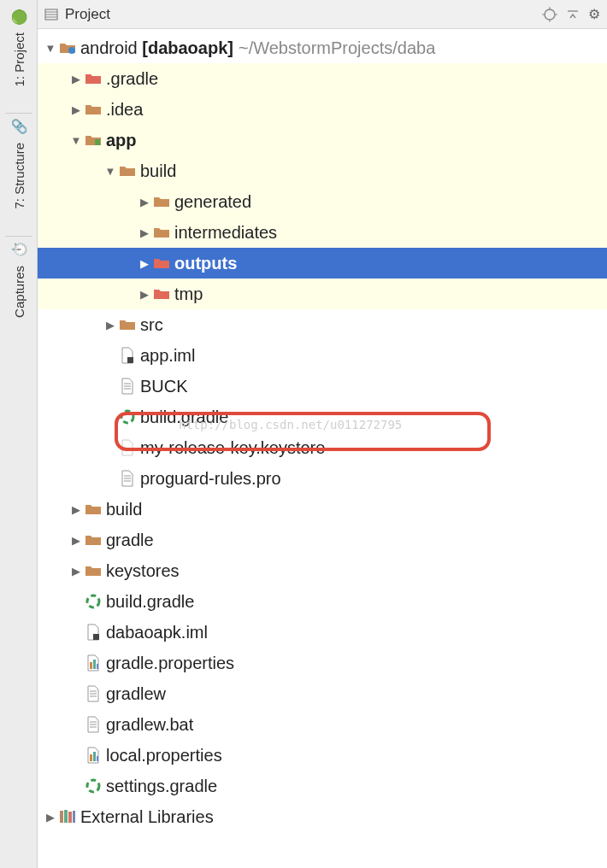  What do you see at coordinates (124, 509) in the screenshot?
I see `tree-label: build` at bounding box center [124, 509].